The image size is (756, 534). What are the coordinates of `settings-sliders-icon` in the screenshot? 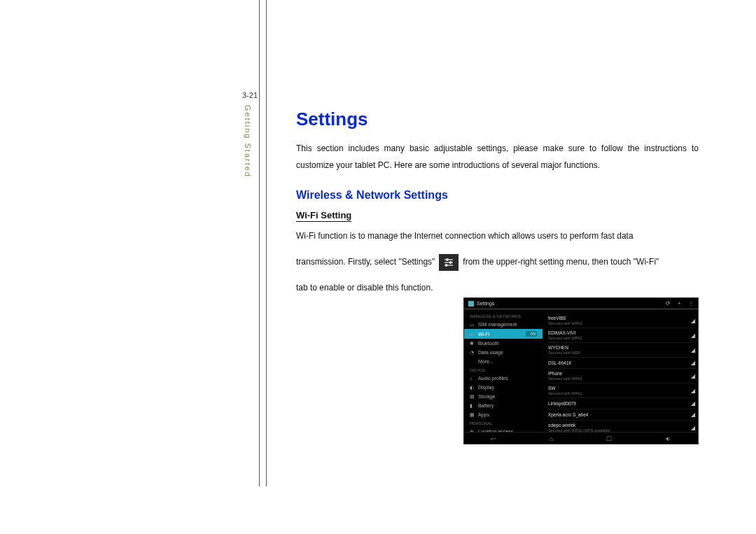 It's located at (449, 262).